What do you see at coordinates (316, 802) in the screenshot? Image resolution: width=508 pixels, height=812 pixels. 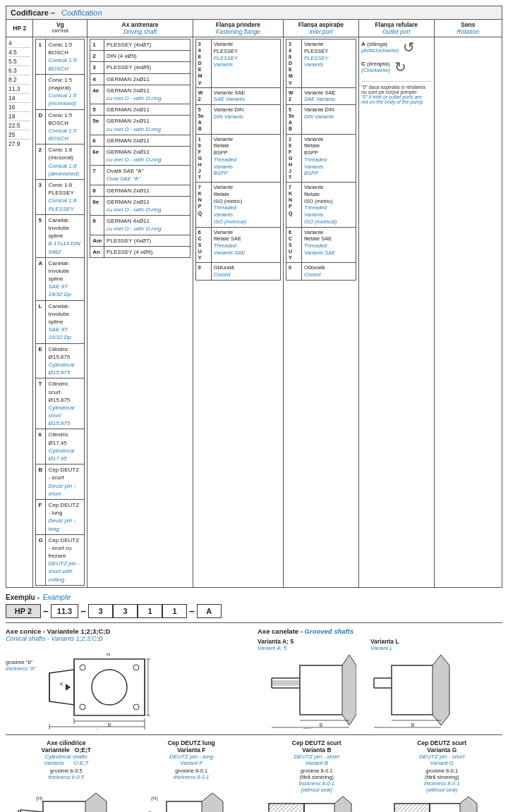 I see `bottom3-diagram: Ø17.8 2.7 6.3` at bounding box center [316, 802].